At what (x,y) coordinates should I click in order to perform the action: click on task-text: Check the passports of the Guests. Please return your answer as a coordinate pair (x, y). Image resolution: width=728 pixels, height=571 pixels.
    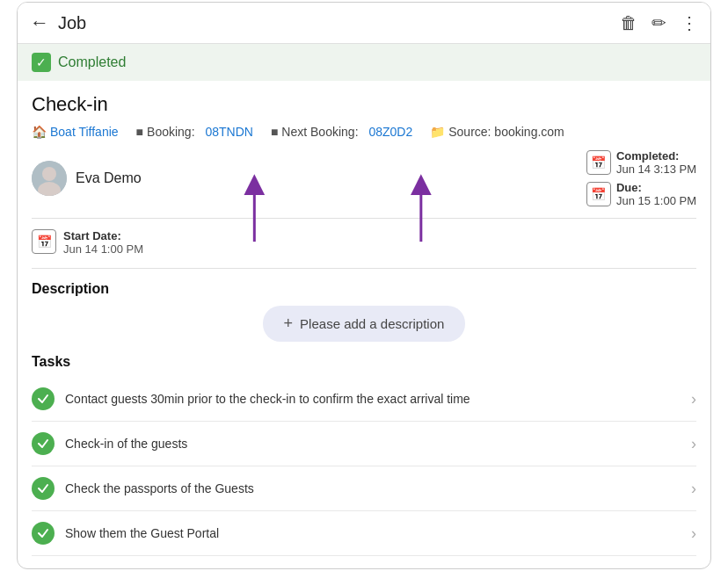
    Looking at the image, I should click on (160, 488).